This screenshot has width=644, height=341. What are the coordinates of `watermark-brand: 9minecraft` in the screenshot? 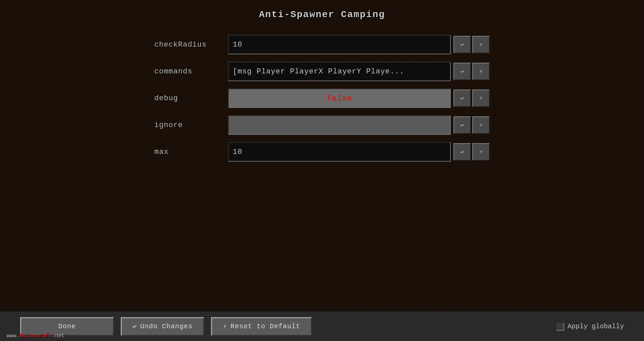 It's located at (36, 336).